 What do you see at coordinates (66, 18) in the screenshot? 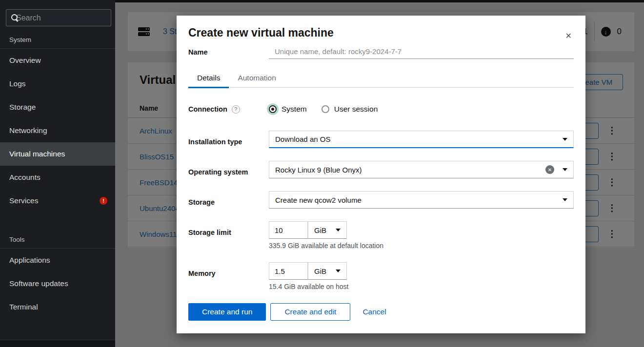
I see `search-input` at bounding box center [66, 18].